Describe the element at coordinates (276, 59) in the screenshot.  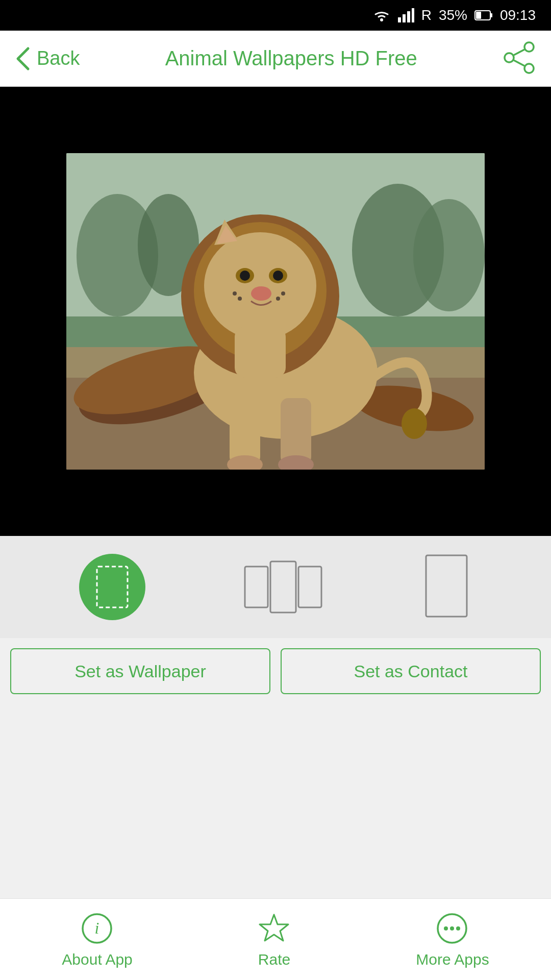
I see `nav-bar: Back Animal Wallpapers HD Free` at that location.